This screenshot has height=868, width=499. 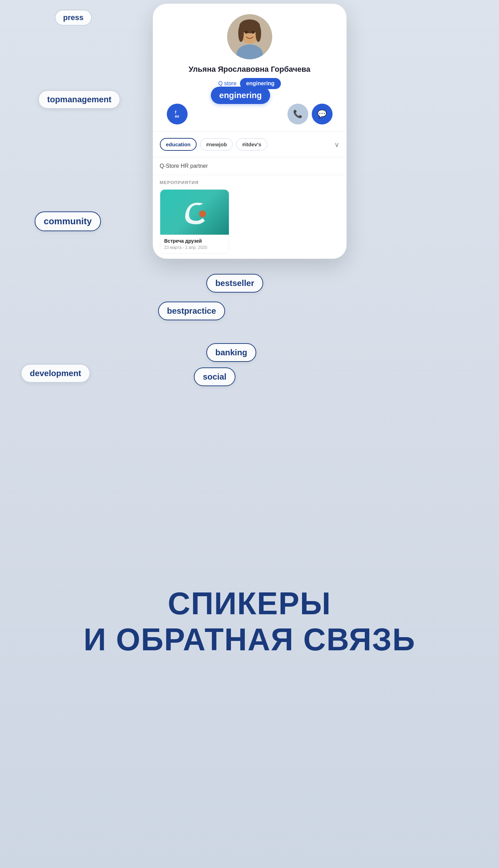 What do you see at coordinates (250, 131) in the screenshot?
I see `phone-mockup: Ульяна Ярославовна Горбачева Q store eng…` at bounding box center [250, 131].